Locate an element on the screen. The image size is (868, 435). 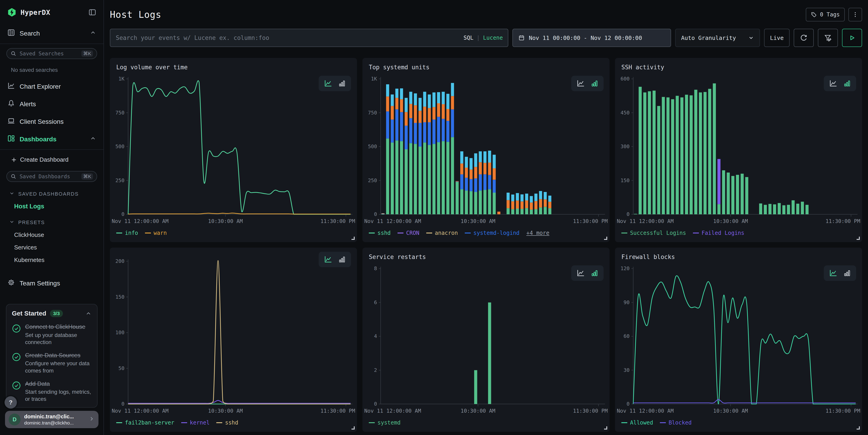
chart-area: 0150300450600Nov 11 12:00:00 AM10:30:00 … is located at coordinates (739, 150).